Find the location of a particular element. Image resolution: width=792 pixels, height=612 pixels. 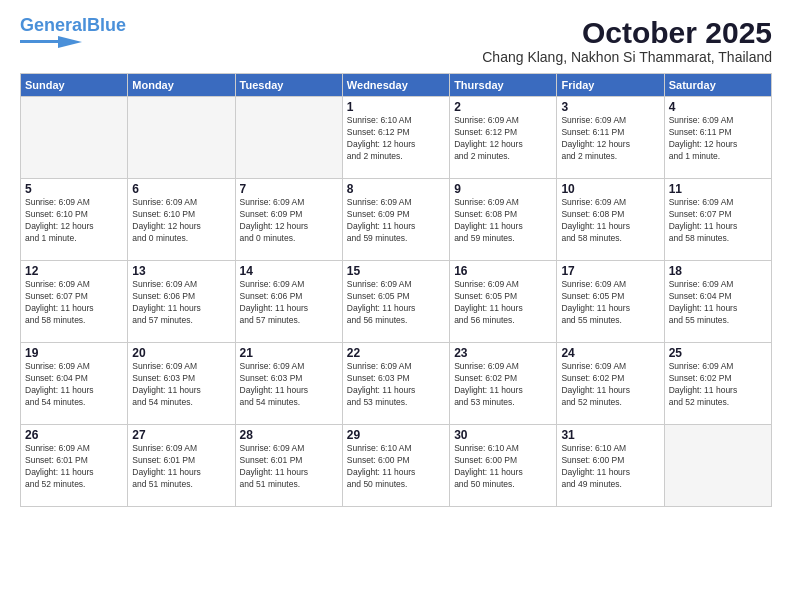

logo: GeneralBlue is located at coordinates (73, 32).